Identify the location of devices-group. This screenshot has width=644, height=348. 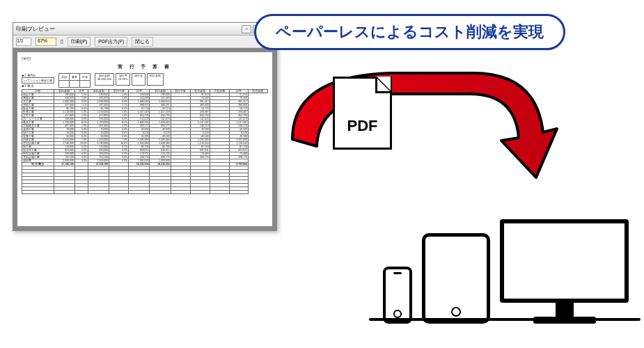
(508, 258).